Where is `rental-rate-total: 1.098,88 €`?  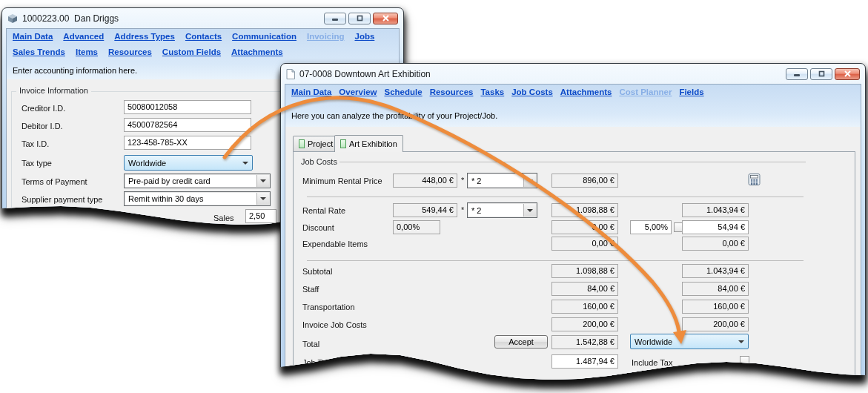 rental-rate-total: 1.098,88 € is located at coordinates (585, 211).